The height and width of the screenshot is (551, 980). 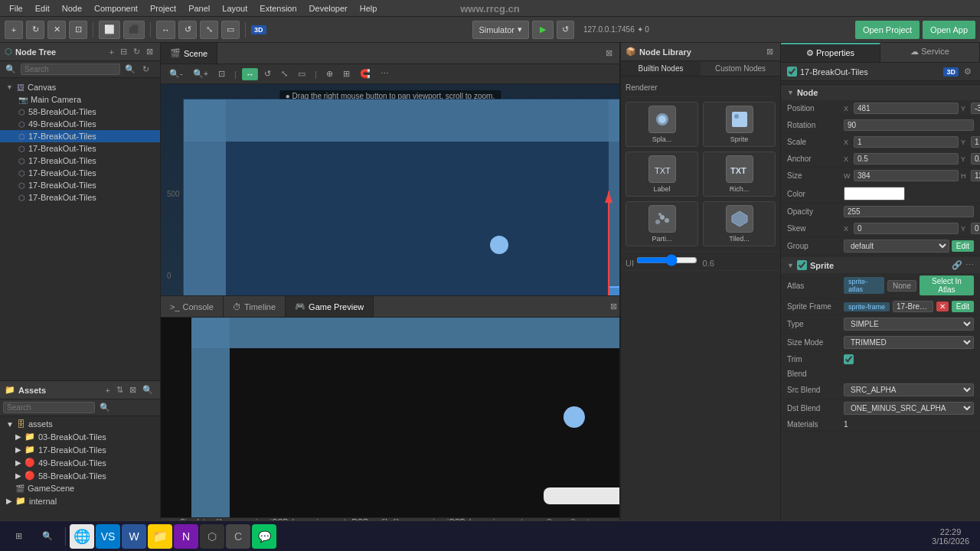 I want to click on position-y-input, so click(x=975, y=109).